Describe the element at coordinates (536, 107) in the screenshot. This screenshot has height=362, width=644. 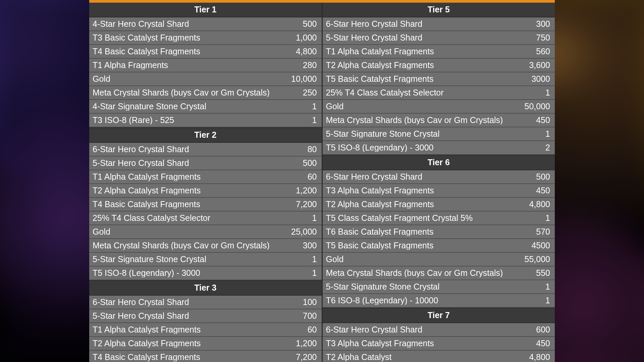
I see `reward-value: 50,000` at that location.